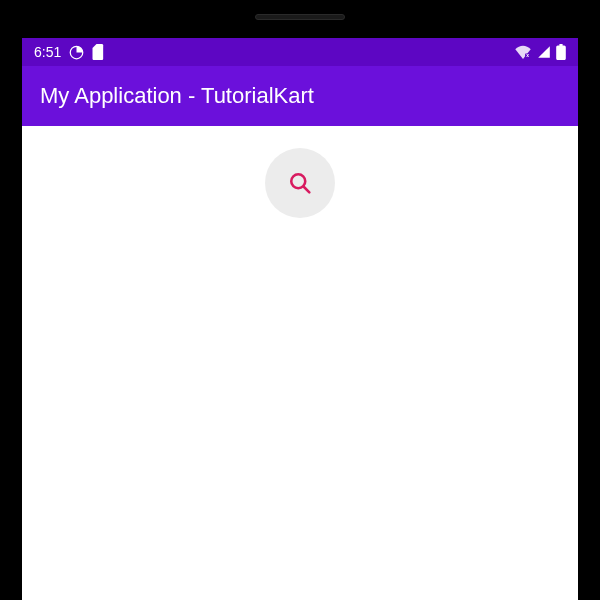 This screenshot has width=600, height=600. What do you see at coordinates (544, 52) in the screenshot?
I see `cellular-signal-icon` at bounding box center [544, 52].